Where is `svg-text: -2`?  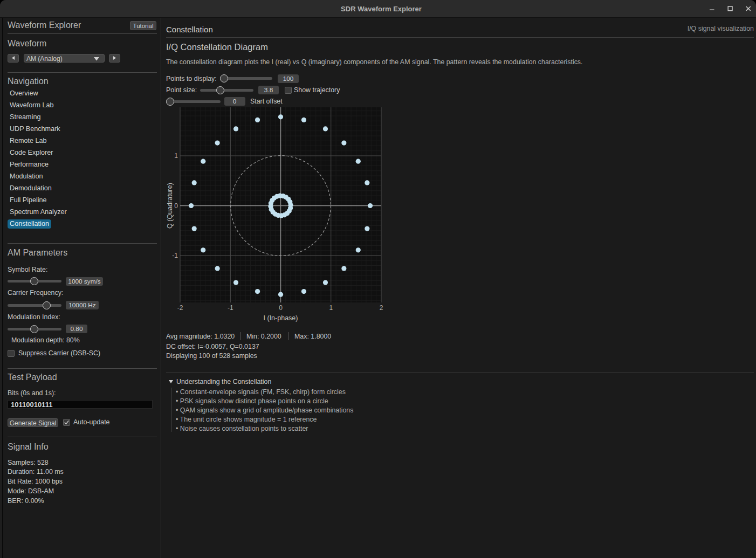 svg-text: -2 is located at coordinates (180, 308).